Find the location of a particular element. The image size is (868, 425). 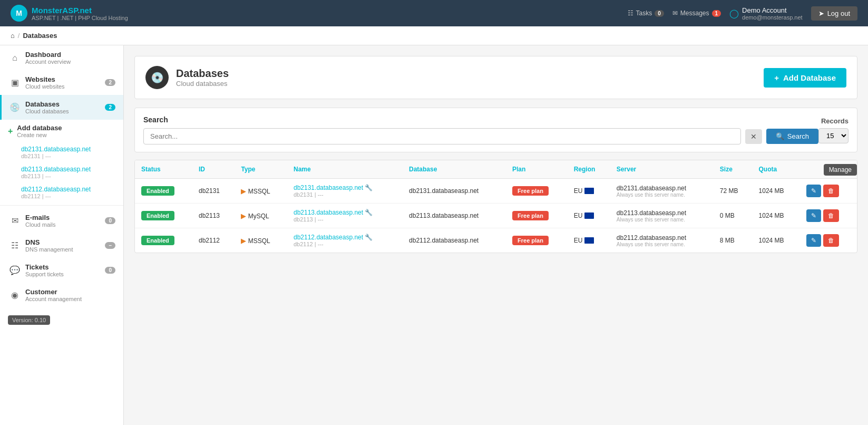

sidebar-item-dashboard: ⌂ Dashboard Account overview is located at coordinates (62, 58).